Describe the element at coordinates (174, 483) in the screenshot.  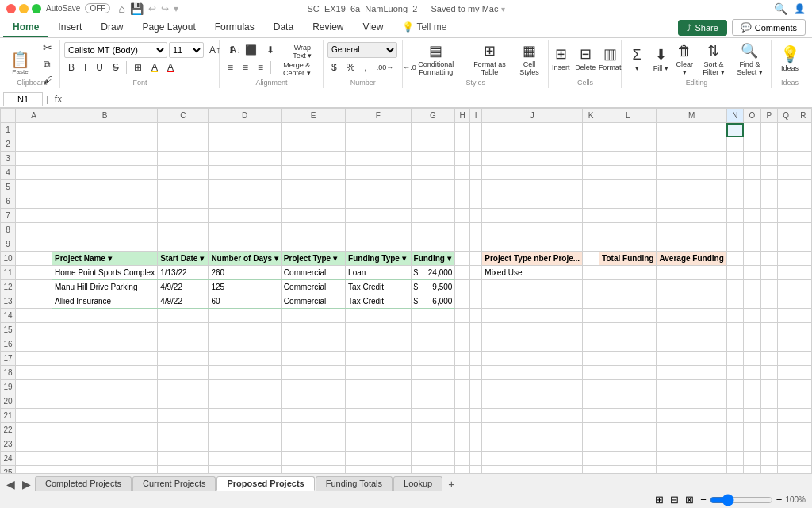
I see `sheet-tab-current: Current Projects` at that location.